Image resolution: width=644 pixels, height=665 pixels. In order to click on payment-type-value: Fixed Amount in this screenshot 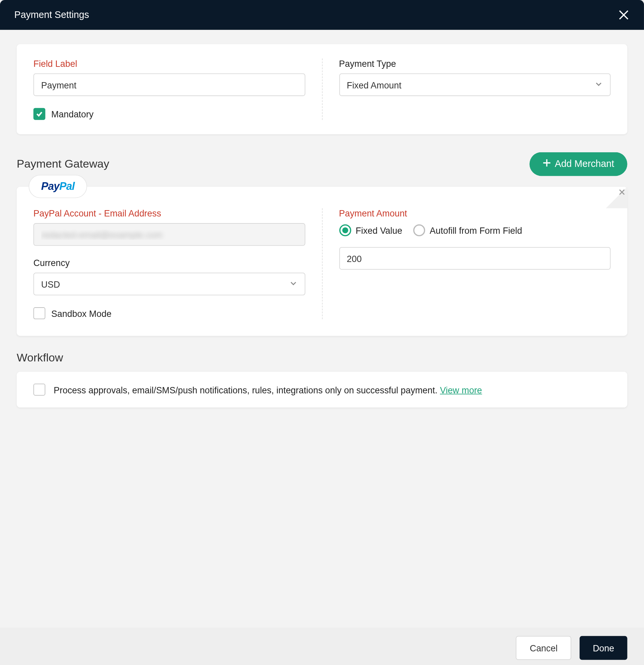, I will do `click(374, 85)`.